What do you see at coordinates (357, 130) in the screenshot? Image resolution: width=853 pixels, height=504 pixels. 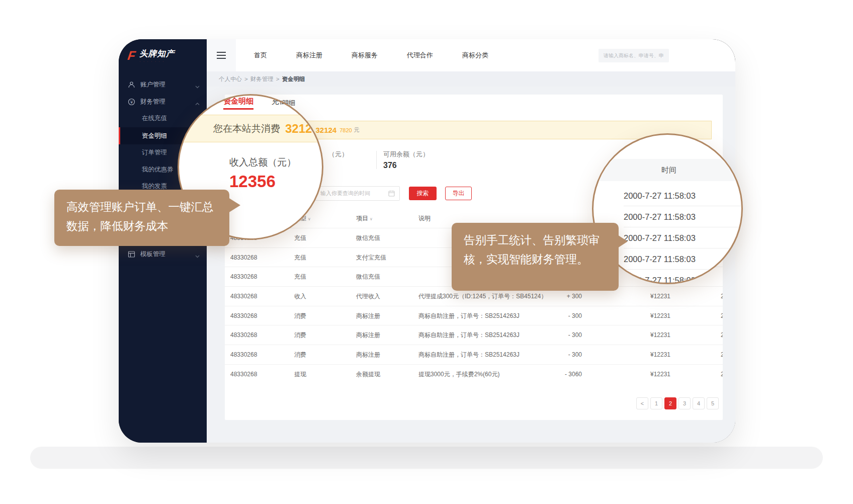 I see `banner-unit: 元` at bounding box center [357, 130].